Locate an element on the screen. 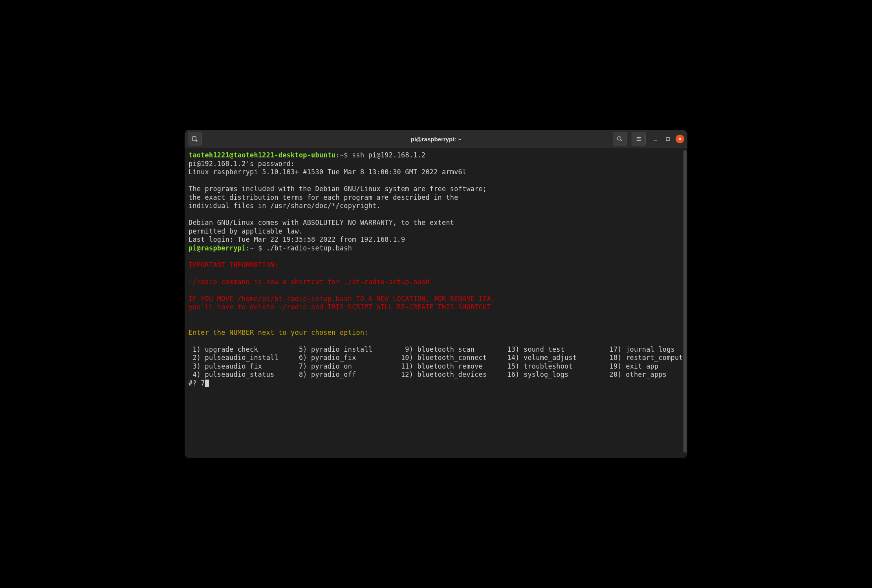  new-tab-icon is located at coordinates (195, 139).